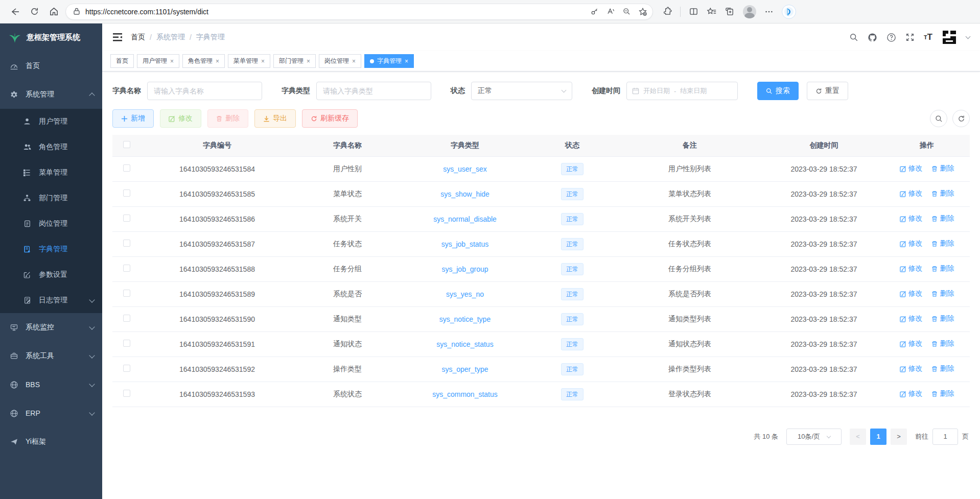 The image size is (980, 499). Describe the element at coordinates (465, 344) in the screenshot. I see `dict-type-link: sys_notice_status` at that location.